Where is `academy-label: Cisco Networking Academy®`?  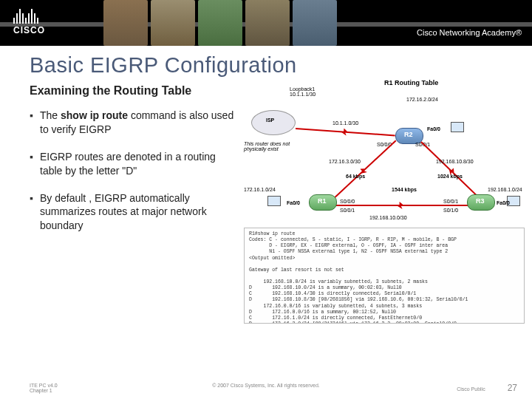 academy-label: Cisco Networking Academy® is located at coordinates (469, 33).